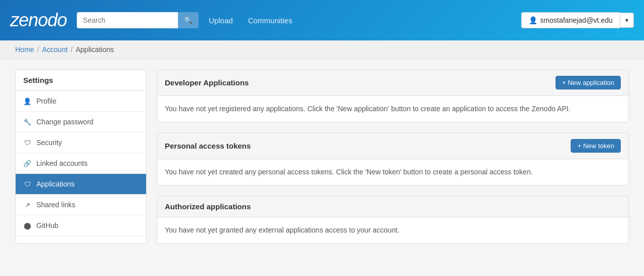 Image resolution: width=644 pixels, height=276 pixels. I want to click on developer-applications-message: You have not yet registered any applicat…, so click(368, 109).